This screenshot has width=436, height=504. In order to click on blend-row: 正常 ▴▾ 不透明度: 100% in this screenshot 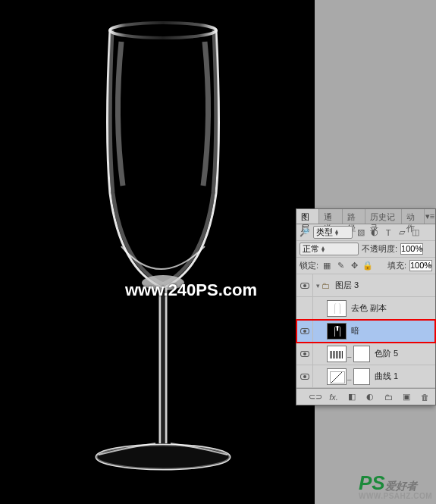, I will do `click(365, 249)`.